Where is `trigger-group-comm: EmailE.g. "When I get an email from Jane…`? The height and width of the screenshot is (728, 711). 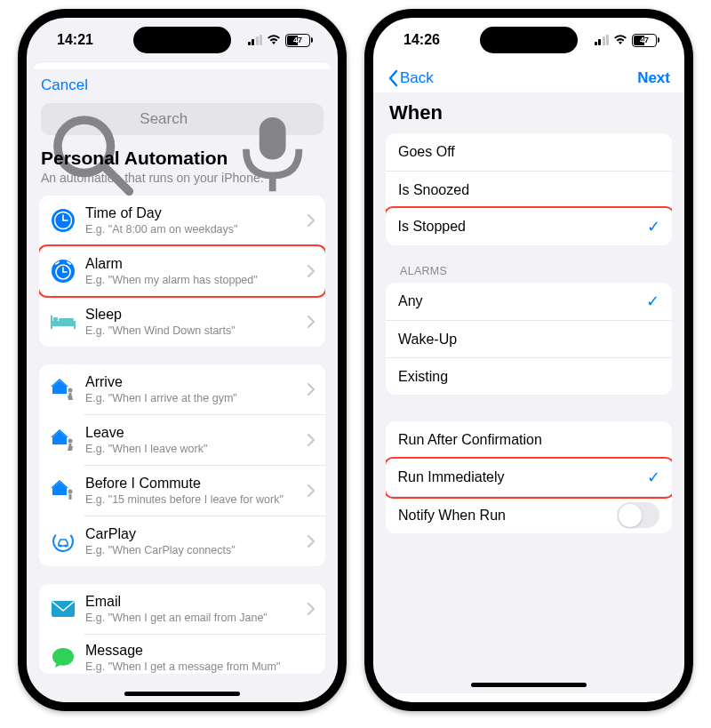
trigger-group-comm: EmailE.g. "When I get an email from Jane… is located at coordinates (182, 629).